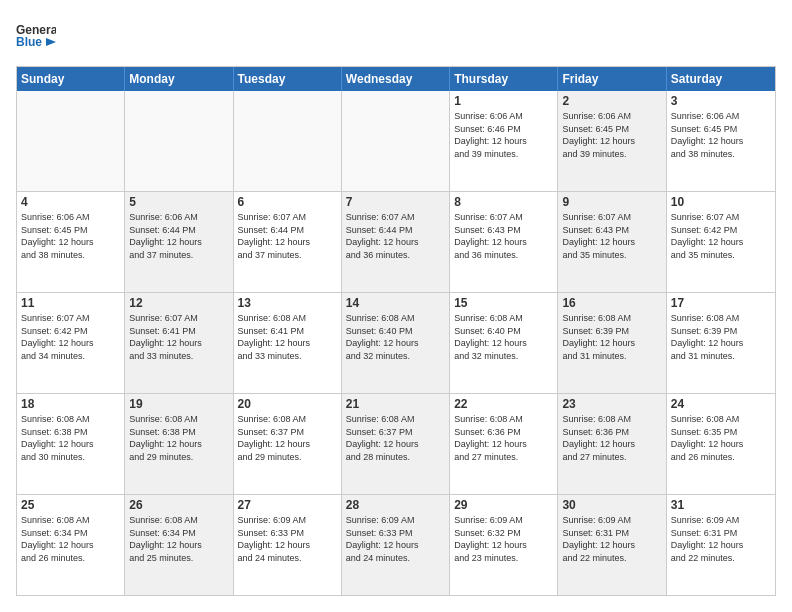 Image resolution: width=792 pixels, height=612 pixels. Describe the element at coordinates (396, 404) in the screenshot. I see `day-number: 21` at that location.